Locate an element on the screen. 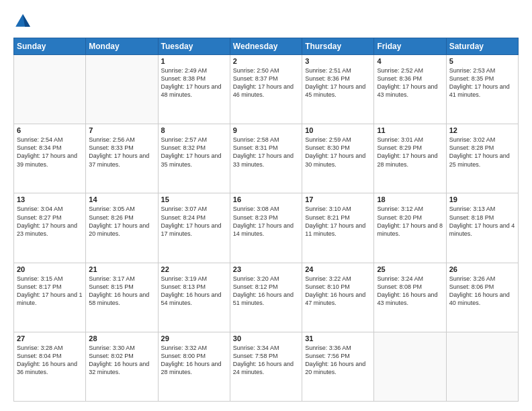 Image resolution: width=532 pixels, height=411 pixels. day-number: 19 is located at coordinates (482, 199).